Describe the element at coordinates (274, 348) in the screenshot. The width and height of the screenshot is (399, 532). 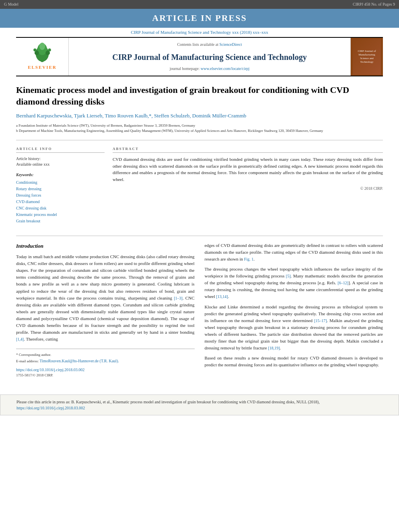
I see `ref-18-19: [18,19]` at that location.